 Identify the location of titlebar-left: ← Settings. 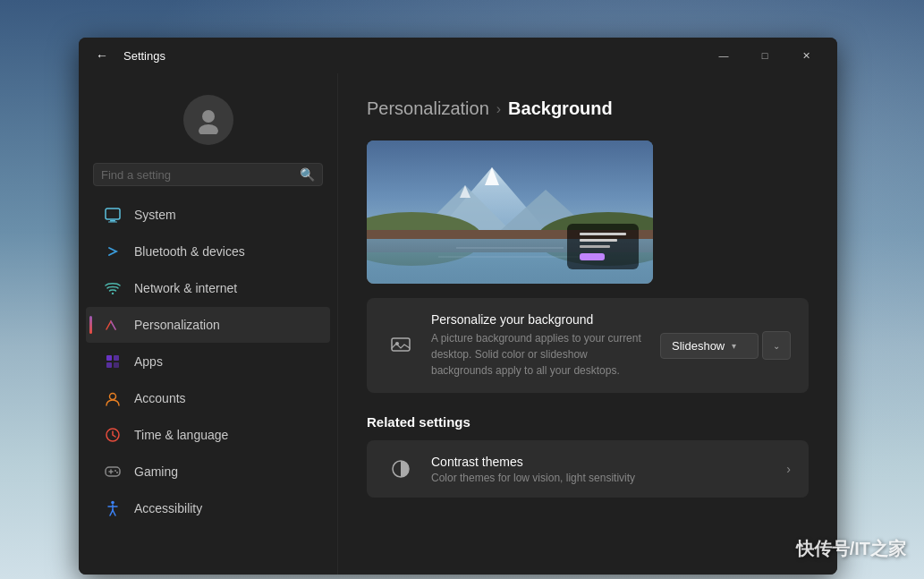
(127, 55).